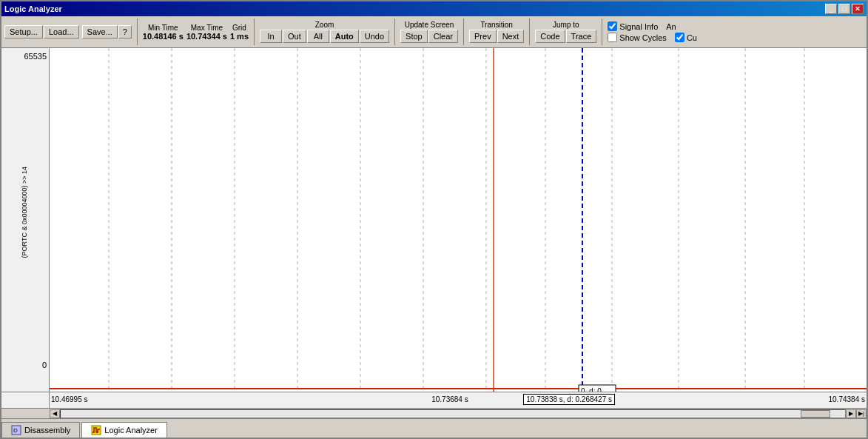 The height and width of the screenshot is (439, 868). Describe the element at coordinates (861, 414) in the screenshot. I see `scroll-end-button: ▶|` at that location.